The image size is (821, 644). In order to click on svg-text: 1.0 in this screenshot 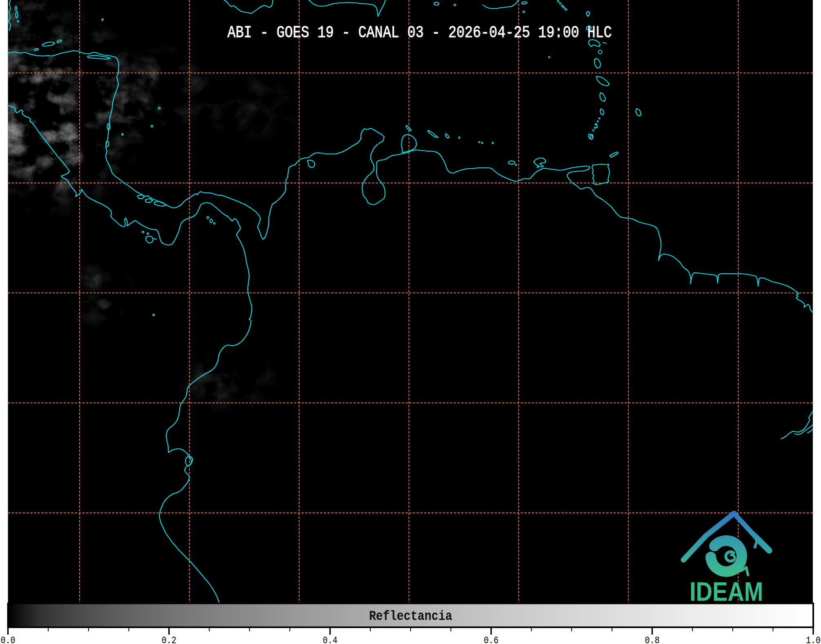, I will do `click(813, 640)`.